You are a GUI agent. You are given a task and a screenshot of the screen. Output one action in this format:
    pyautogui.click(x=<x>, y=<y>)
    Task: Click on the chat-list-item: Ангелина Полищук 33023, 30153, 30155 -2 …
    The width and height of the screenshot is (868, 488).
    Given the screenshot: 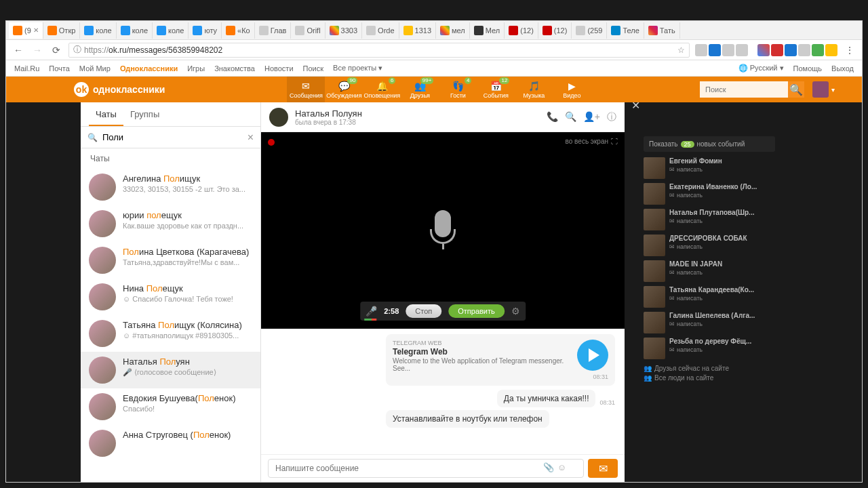 What is the action you would take?
    pyautogui.click(x=171, y=187)
    